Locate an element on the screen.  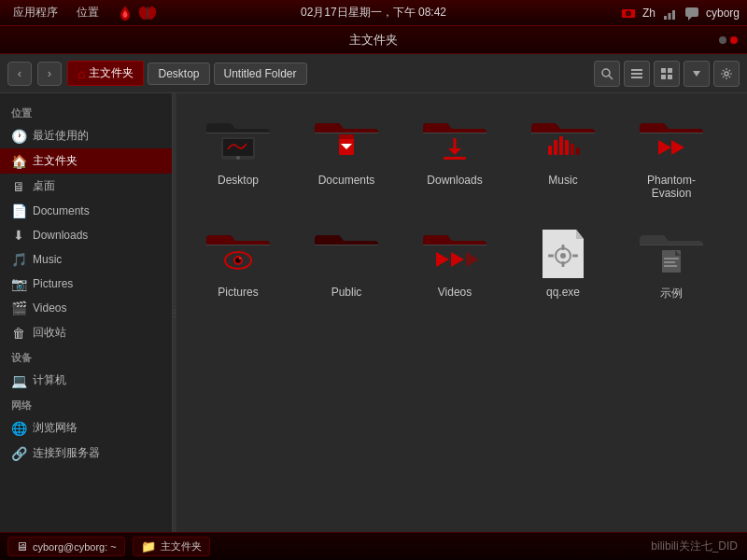
public-folder-label: Public is located at coordinates (347, 292).